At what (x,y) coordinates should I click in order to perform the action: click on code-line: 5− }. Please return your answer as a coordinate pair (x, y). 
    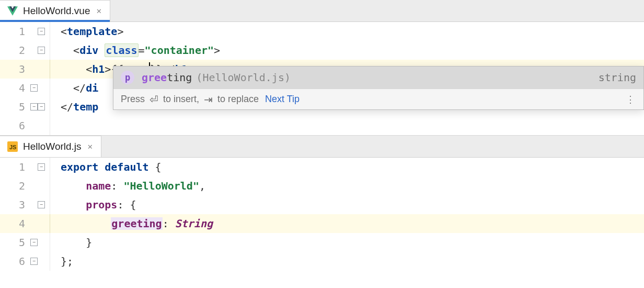
    Looking at the image, I should click on (322, 242).